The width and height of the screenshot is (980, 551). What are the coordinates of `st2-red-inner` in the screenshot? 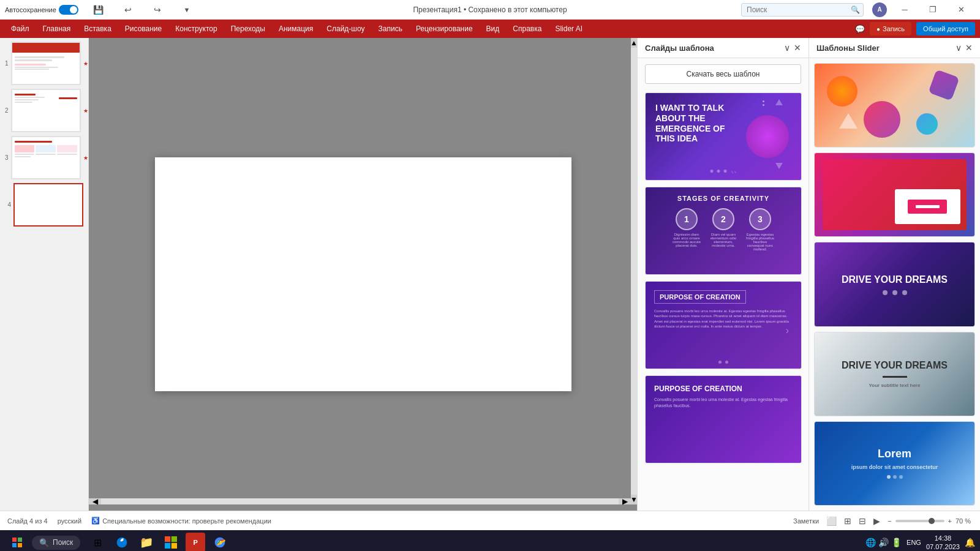 It's located at (927, 207).